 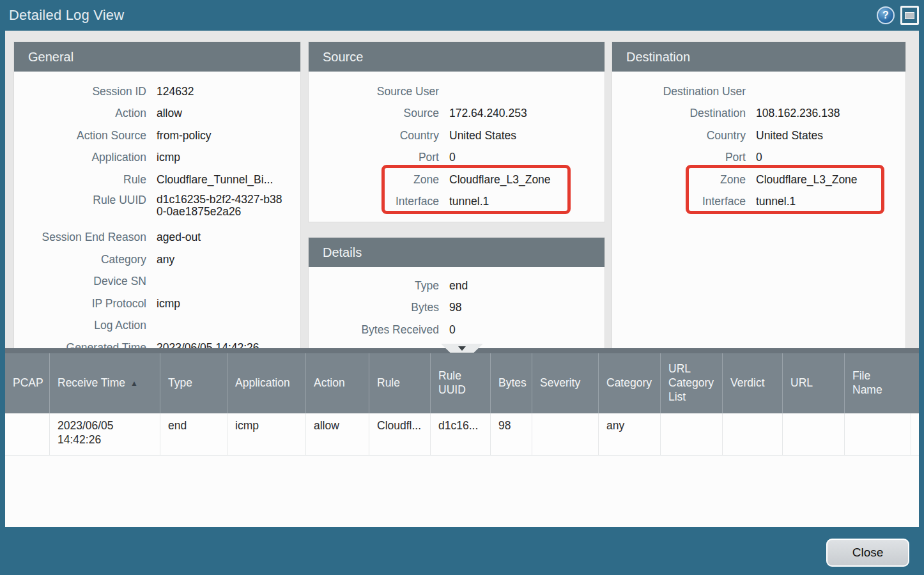 What do you see at coordinates (456, 114) in the screenshot?
I see `field-source: Source172.64.240.253` at bounding box center [456, 114].